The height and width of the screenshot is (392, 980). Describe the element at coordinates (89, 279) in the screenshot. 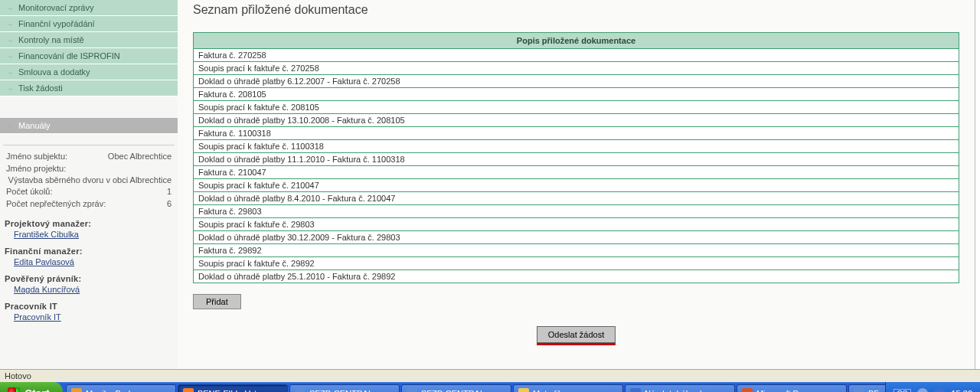

I see `role-title: Pověřený právník:` at that location.